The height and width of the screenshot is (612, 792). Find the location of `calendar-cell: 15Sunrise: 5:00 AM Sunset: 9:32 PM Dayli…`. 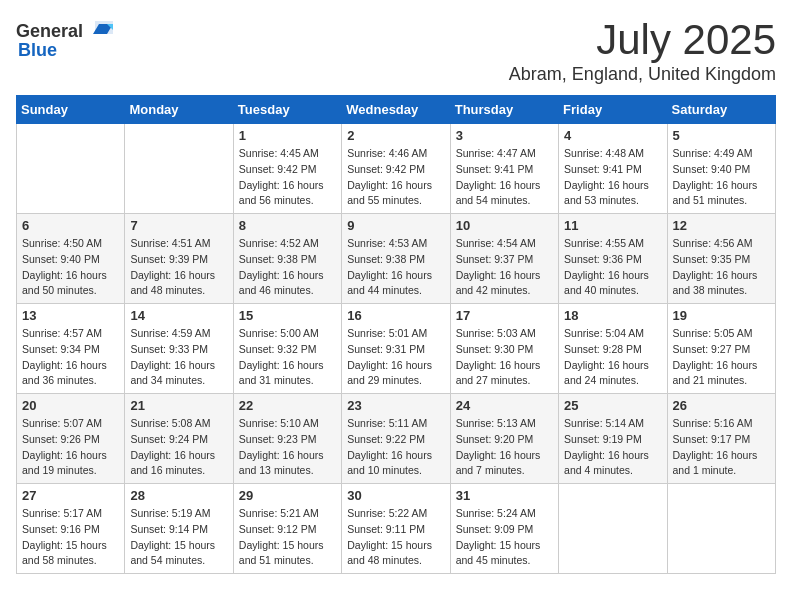

calendar-cell: 15Sunrise: 5:00 AM Sunset: 9:32 PM Dayli… is located at coordinates (287, 349).